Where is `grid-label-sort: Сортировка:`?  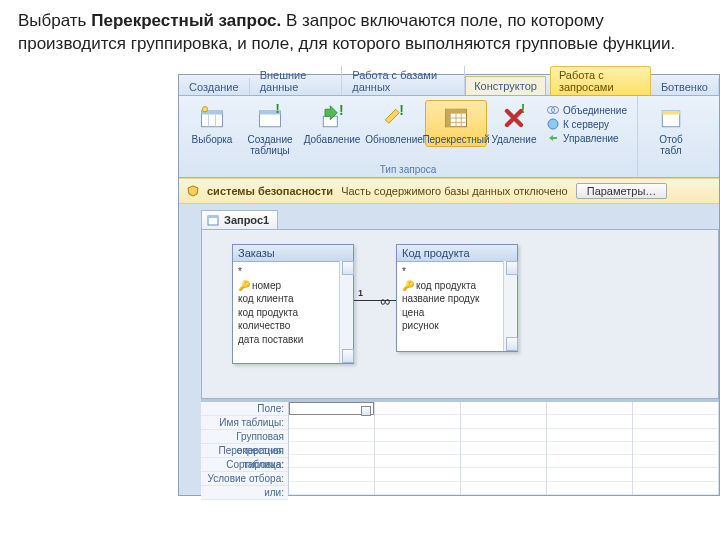 grid-label-sort: Сортировка: is located at coordinates (244, 465).